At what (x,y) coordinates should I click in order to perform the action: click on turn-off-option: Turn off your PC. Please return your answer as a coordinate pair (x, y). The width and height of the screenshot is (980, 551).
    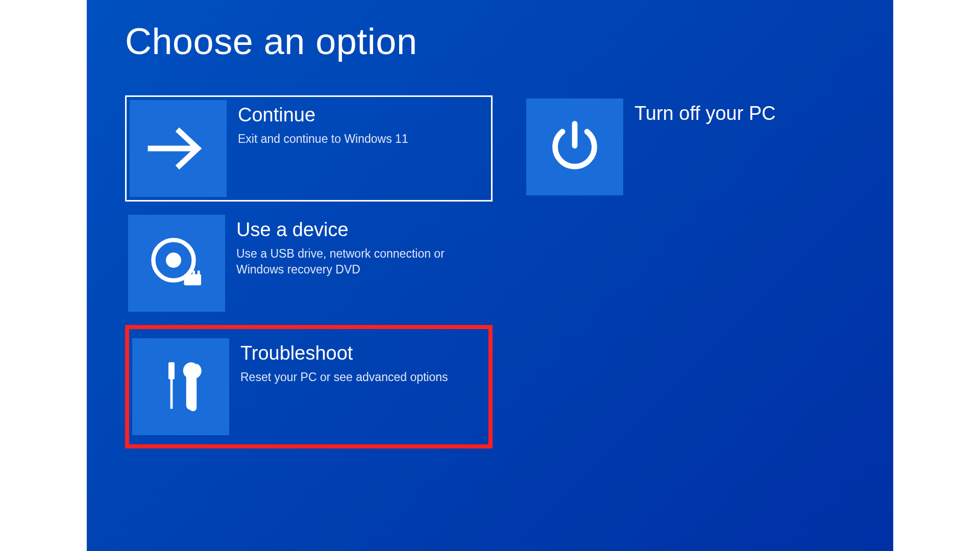
    Looking at the image, I should click on (707, 148).